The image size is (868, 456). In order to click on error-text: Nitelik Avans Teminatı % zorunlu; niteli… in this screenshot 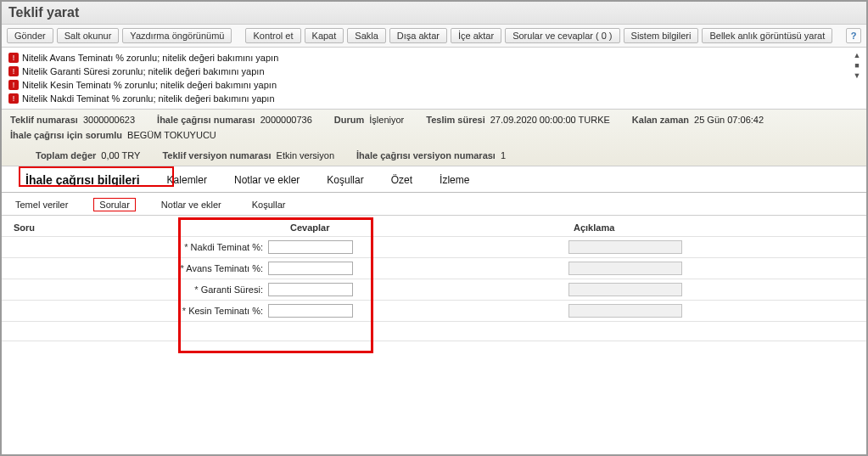, I will do `click(150, 58)`.